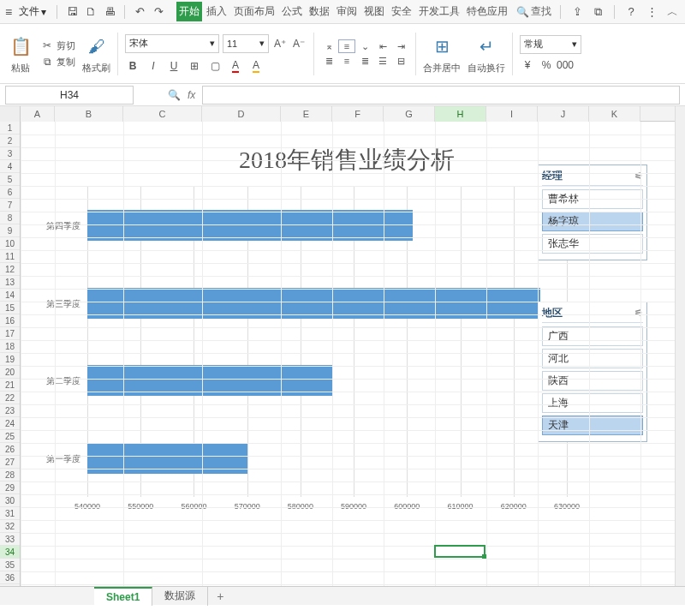  Describe the element at coordinates (10, 154) in the screenshot. I see `row-header-3: 3` at that location.